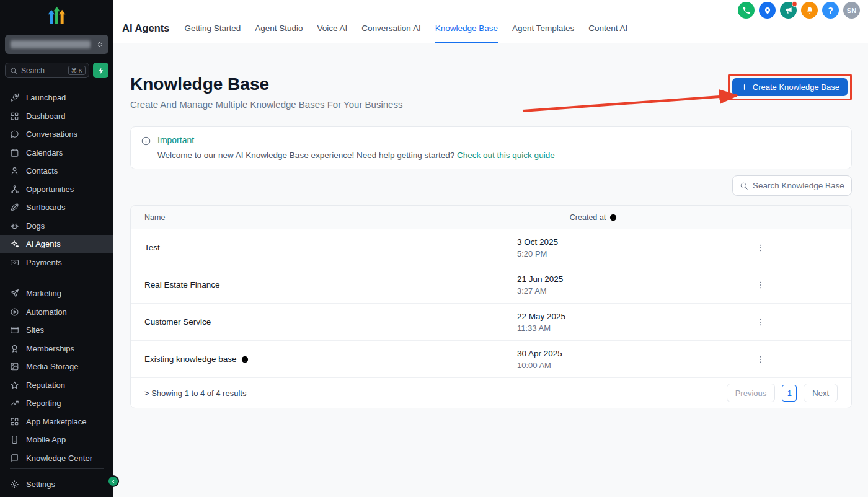 The image size is (868, 497). I want to click on tab-getting-started: Getting Started, so click(212, 29).